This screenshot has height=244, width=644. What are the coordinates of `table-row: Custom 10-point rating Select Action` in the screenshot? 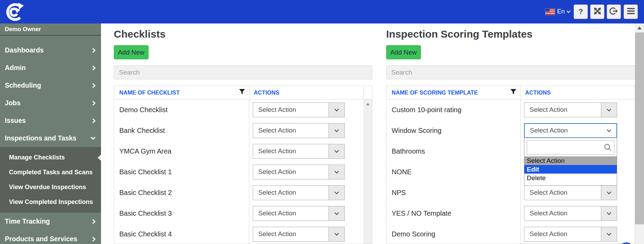 It's located at (511, 110).